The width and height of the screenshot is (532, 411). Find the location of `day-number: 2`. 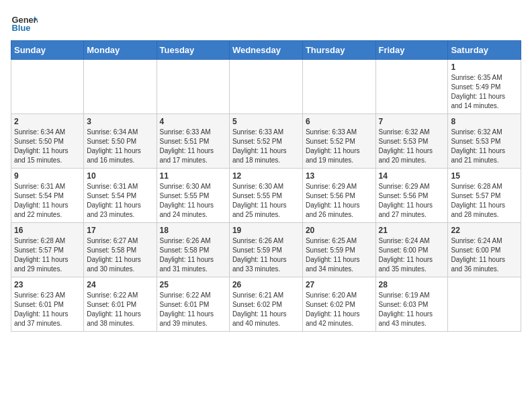

day-number: 2 is located at coordinates (47, 122).